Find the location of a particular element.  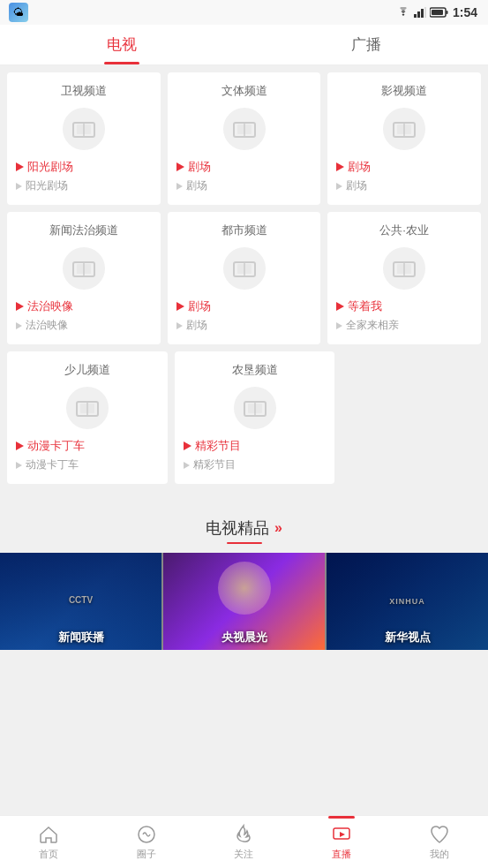

channel-name: 新闻法治频道 is located at coordinates (84, 230).